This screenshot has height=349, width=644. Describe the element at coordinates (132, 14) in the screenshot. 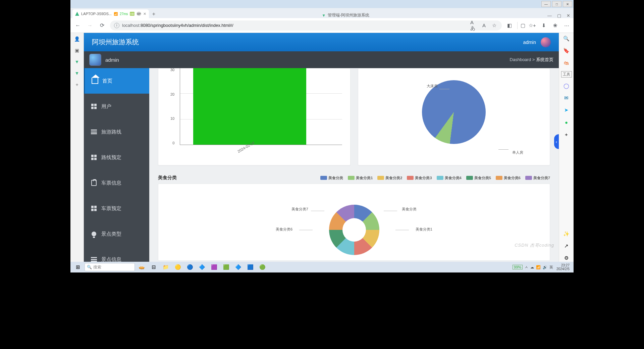

I see `hd-badge: HD` at that location.